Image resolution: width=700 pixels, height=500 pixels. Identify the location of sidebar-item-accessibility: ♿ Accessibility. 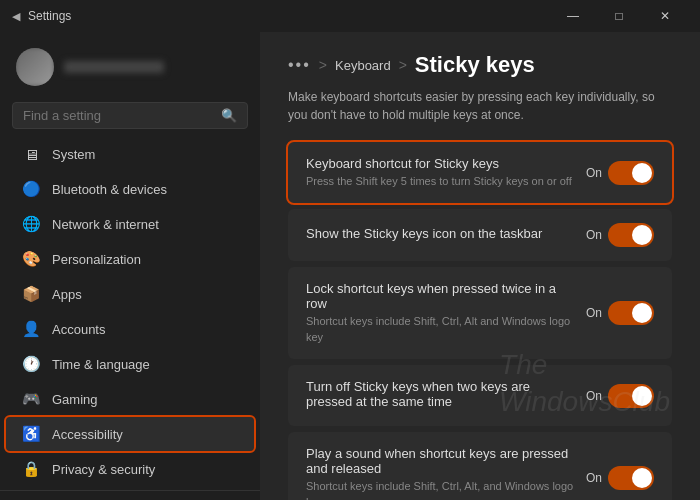
(130, 434).